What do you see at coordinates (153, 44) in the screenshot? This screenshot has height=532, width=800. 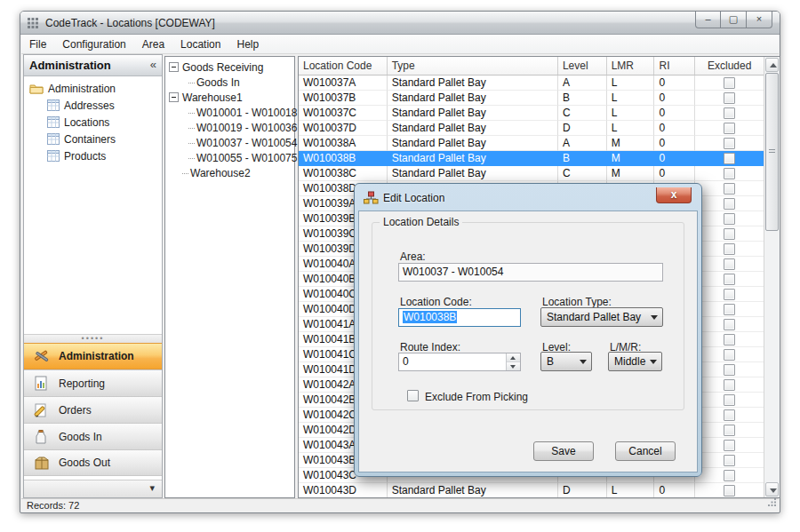 I see `menu-item-area: Area` at bounding box center [153, 44].